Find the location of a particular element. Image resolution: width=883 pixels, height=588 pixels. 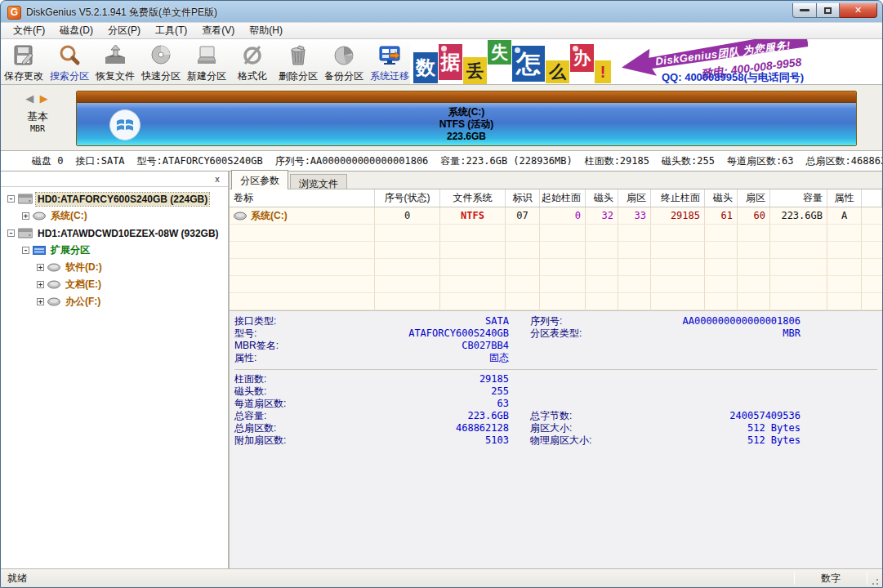

toolbar-label: 快速分区 is located at coordinates (161, 77).